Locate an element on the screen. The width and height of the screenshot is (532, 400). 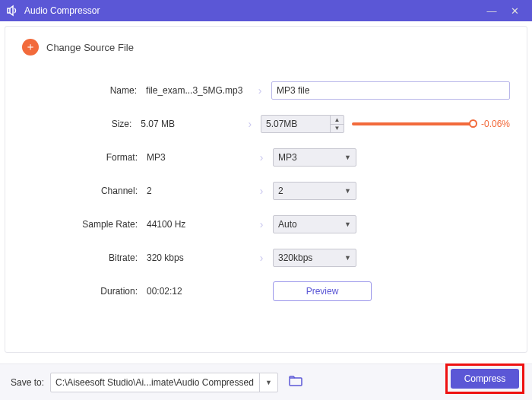
row-format: Format: MP3 › MP3 ▼ is located at coordinates (266, 157).